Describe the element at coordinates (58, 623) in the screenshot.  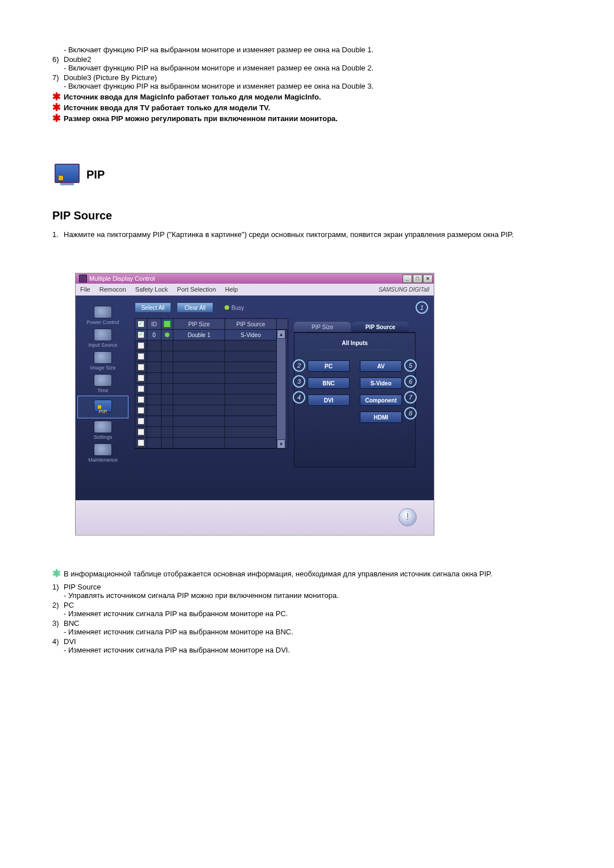
I see `list-item-number: 3)` at that location.